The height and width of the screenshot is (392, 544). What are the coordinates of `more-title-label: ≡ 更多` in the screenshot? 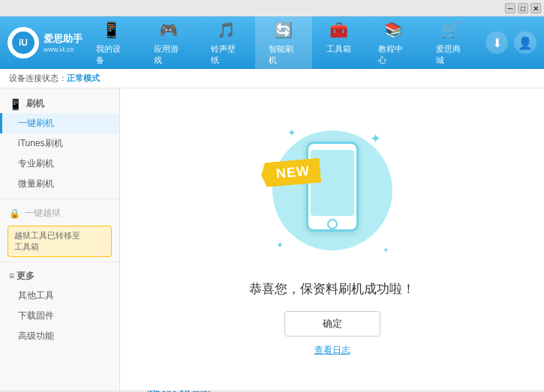 It's located at (22, 276).